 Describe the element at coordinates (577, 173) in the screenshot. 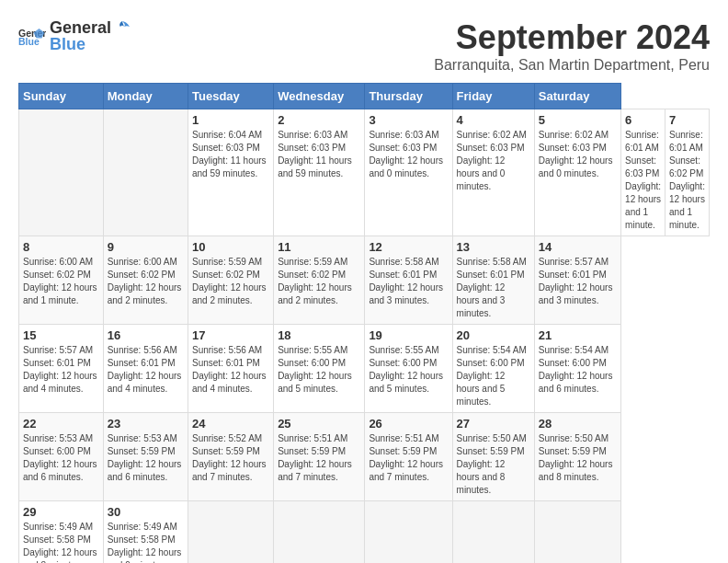

I see `calendar-cell: 5 Sunrise: 6:02 AM Sunset: 6:03 PM Dayli…` at that location.